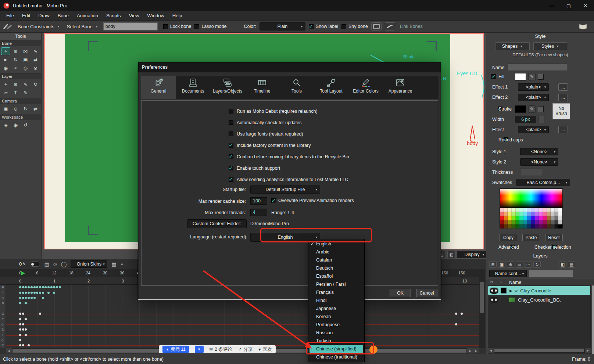  I want to click on select-bone-tool: ►, so click(6, 60).